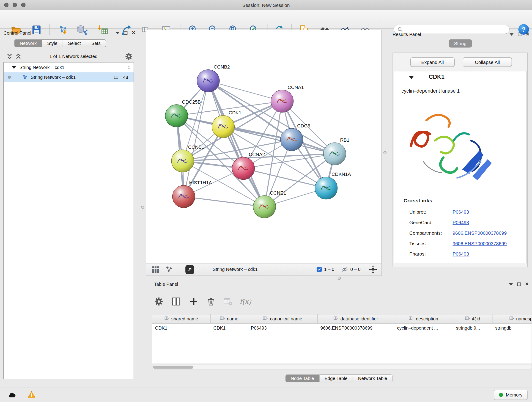 Image resolution: width=532 pixels, height=402 pixels. Describe the element at coordinates (336, 378) in the screenshot. I see `tab-edge-table: Edge Table` at that location.